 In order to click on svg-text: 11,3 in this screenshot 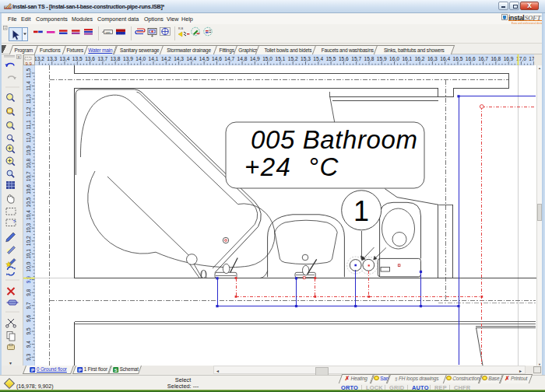, I will do `click(28, 100)`.